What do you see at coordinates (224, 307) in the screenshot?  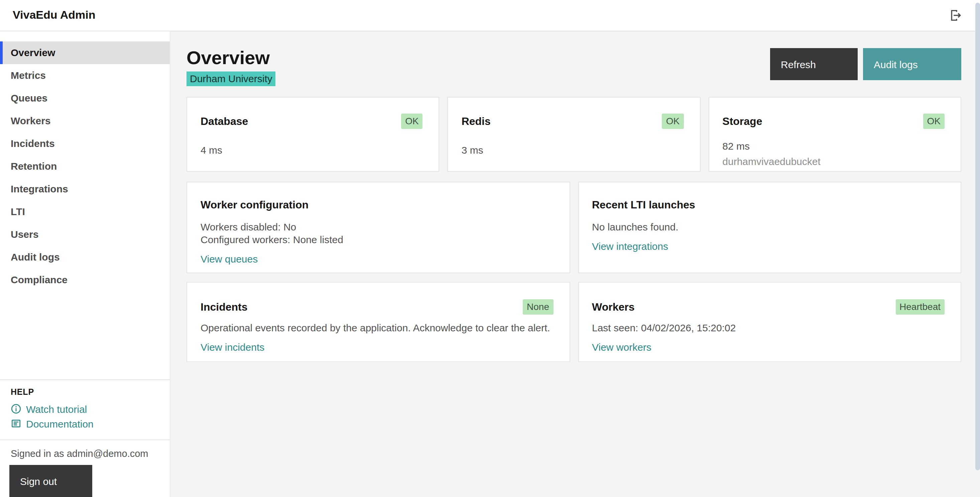 I see `card-title: Incidents` at bounding box center [224, 307].